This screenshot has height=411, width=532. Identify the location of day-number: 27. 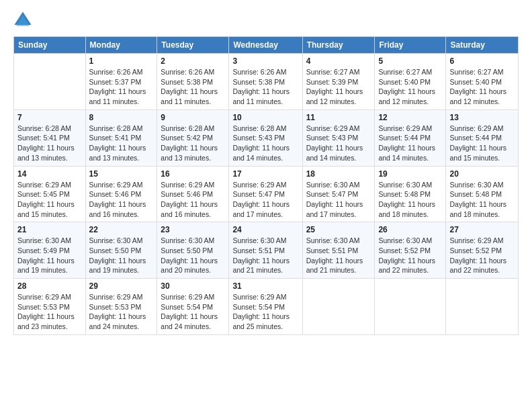
(482, 230).